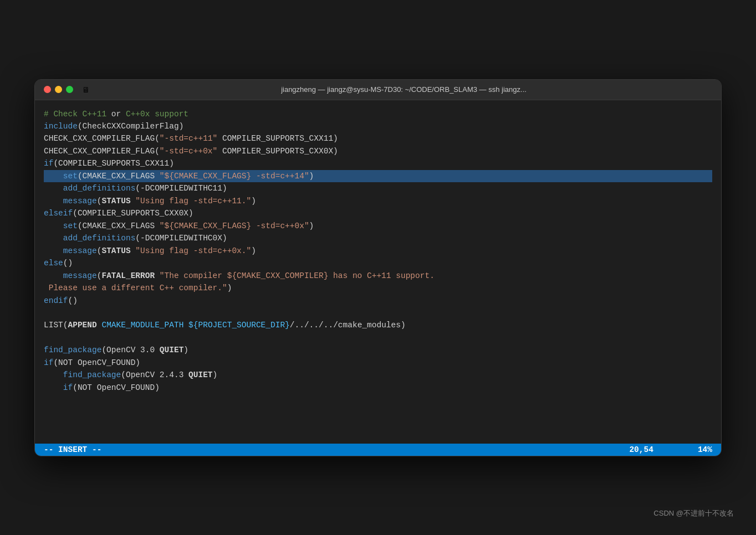 The width and height of the screenshot is (756, 535). Describe the element at coordinates (378, 151) in the screenshot. I see `code-line-4: CHECK_CXX_COMPILER_FLAG("-std=c++0x" COM…` at that location.